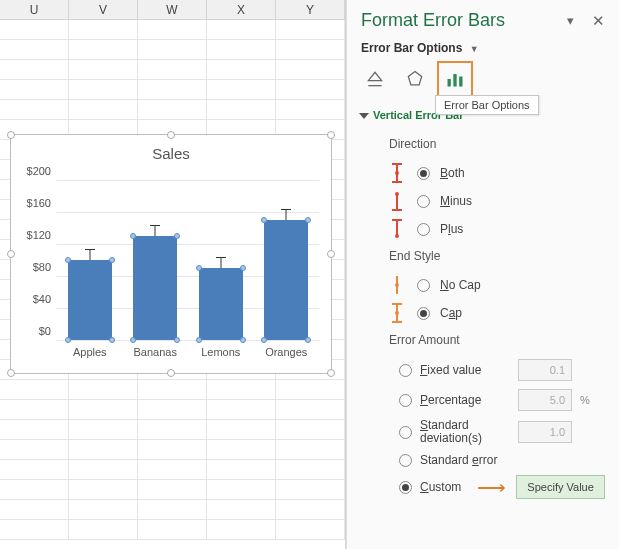 Image resolution: width=619 pixels, height=549 pixels. Describe the element at coordinates (397, 201) in the screenshot. I see `minus-icon` at that location.